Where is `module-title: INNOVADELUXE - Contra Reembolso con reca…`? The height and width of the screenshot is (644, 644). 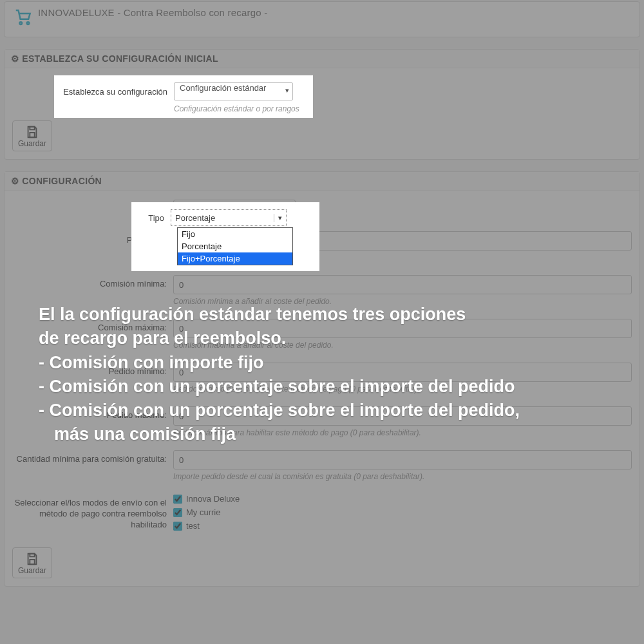
module-title: INNOVADELUXE - Contra Reembolso con reca… is located at coordinates (153, 13).